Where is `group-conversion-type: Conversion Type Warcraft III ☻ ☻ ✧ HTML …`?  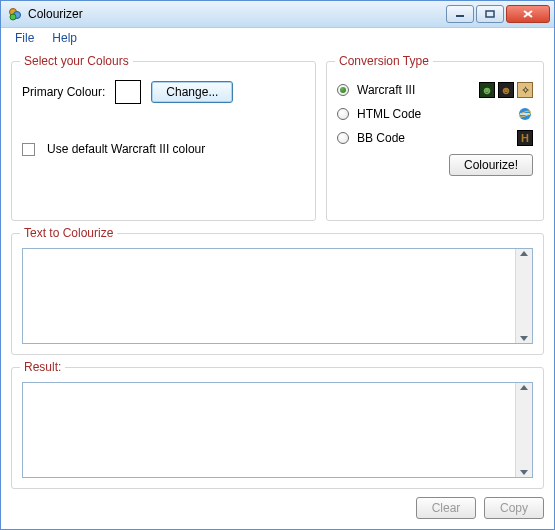 group-conversion-type: Conversion Type Warcraft III ☻ ☻ ✧ HTML … is located at coordinates (435, 141).